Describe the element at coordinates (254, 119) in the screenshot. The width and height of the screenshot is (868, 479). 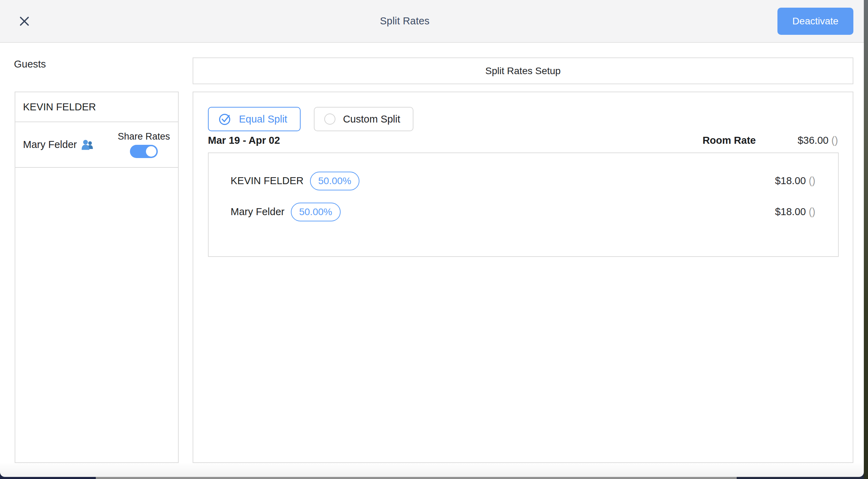
I see `equal-split-button: Equal Split` at that location.